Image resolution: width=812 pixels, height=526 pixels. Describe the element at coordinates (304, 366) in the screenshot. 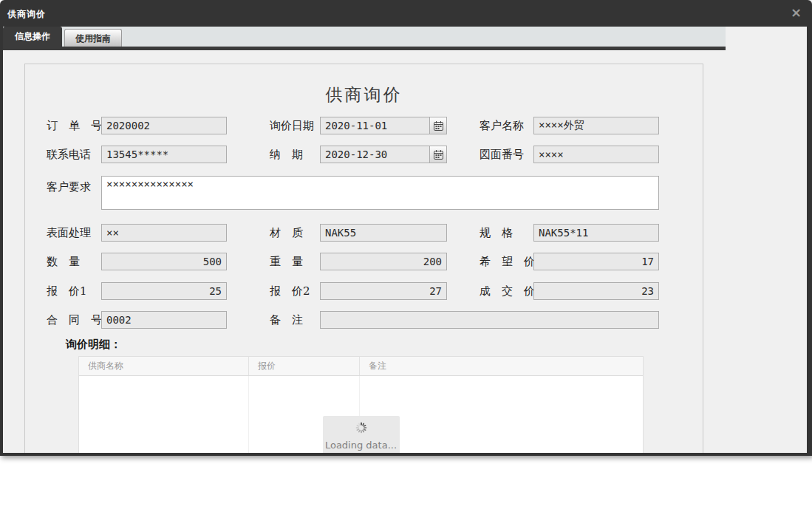

I see `column-header-quote: 报价` at that location.